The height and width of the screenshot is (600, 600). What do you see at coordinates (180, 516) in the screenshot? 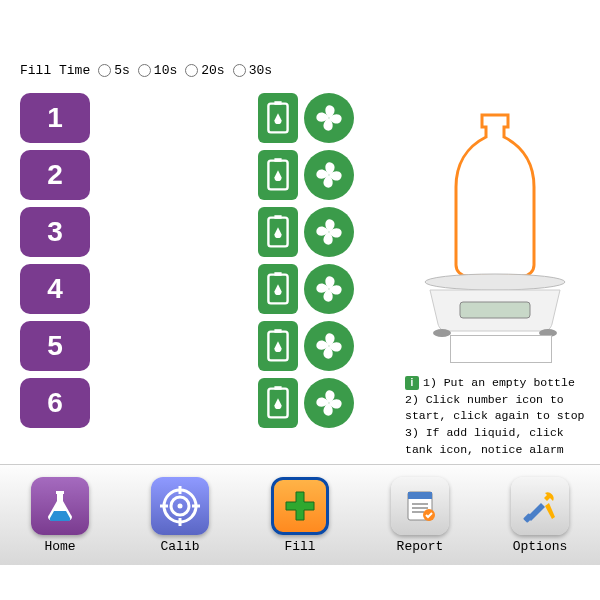
I see `nav-calib: Calib` at bounding box center [180, 516].